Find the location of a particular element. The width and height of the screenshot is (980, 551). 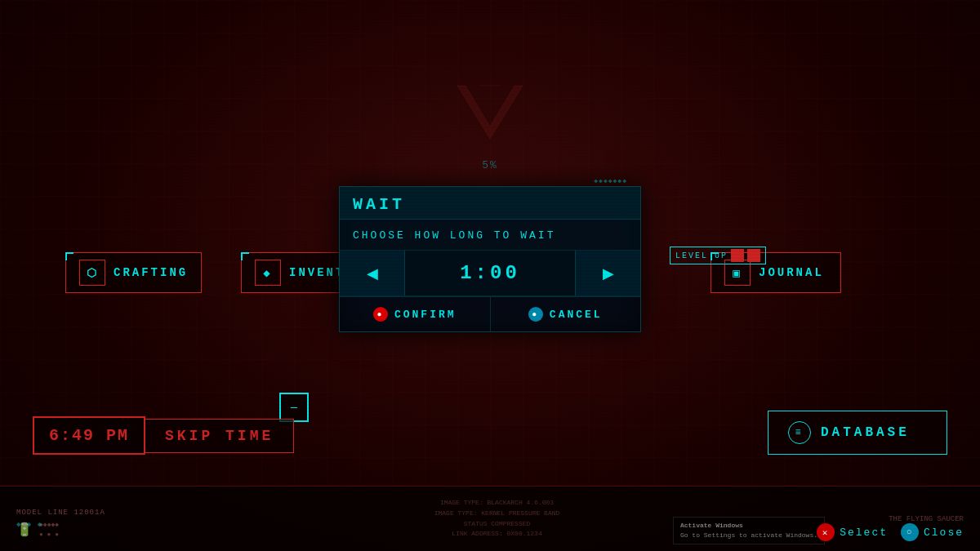

confirm-icon: ● is located at coordinates (381, 314).